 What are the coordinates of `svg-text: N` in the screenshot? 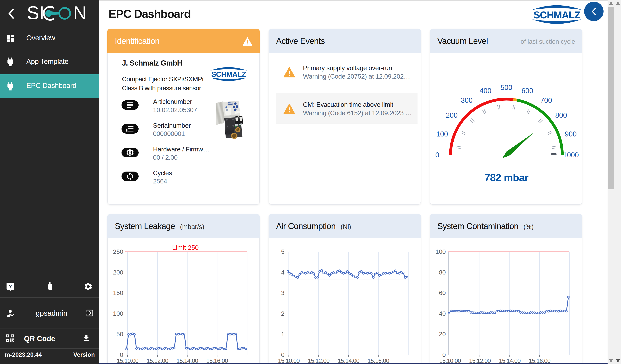 It's located at (80, 13).